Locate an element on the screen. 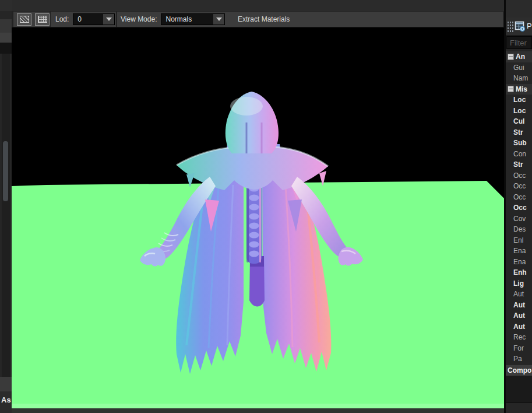 This screenshot has height=413, width=532. property-label: An is located at coordinates (520, 57).